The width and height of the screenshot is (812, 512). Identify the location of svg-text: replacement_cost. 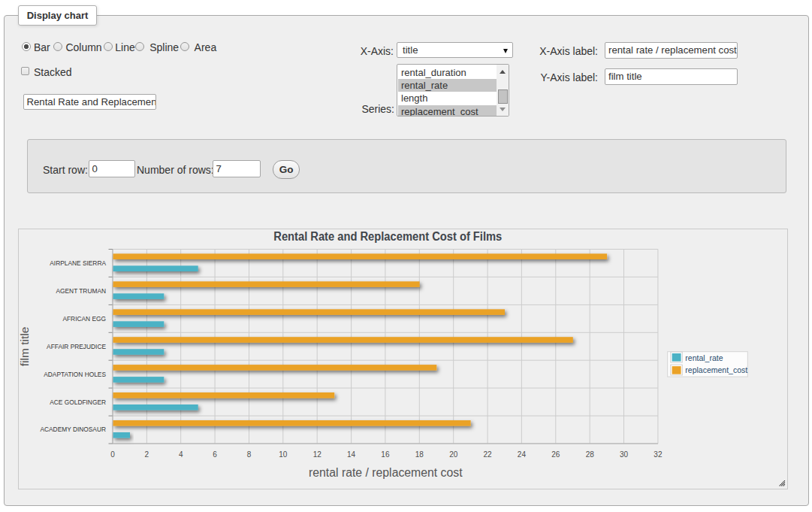
(717, 370).